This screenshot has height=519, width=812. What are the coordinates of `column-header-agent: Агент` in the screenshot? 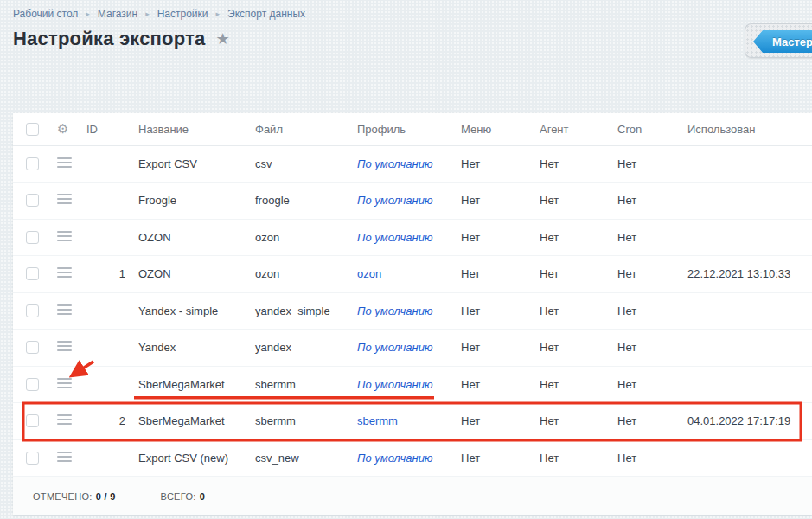 It's located at (566, 130).